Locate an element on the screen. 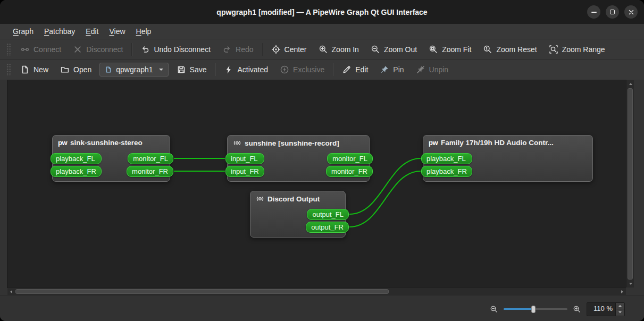  close-icon is located at coordinates (631, 12).